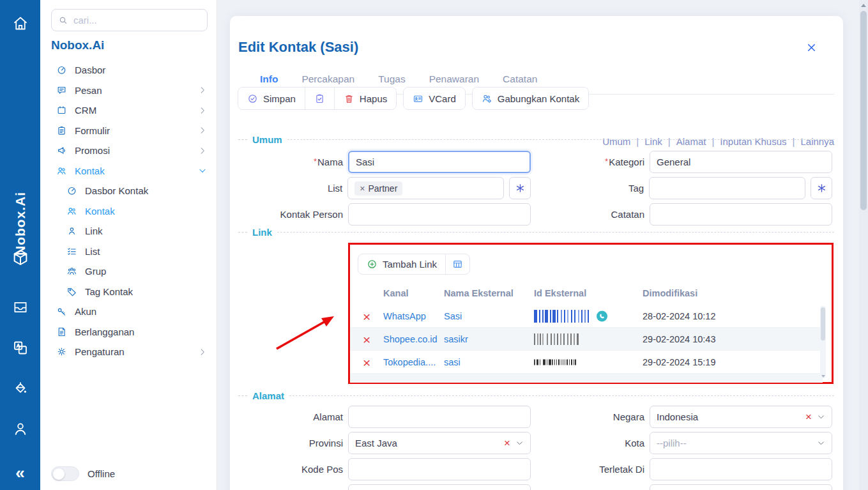 This screenshot has width=868, height=490. What do you see at coordinates (362, 188) in the screenshot?
I see `chip-remove-icon: ×` at bounding box center [362, 188].